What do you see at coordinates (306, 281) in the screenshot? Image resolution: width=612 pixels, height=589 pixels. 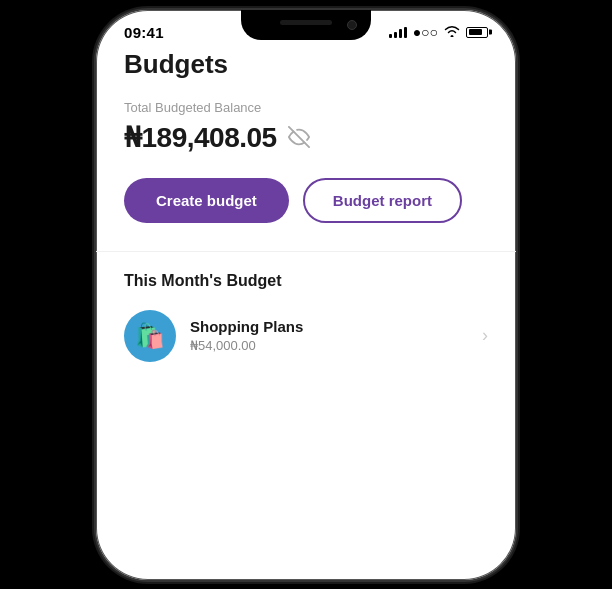 I see `this-month-section-title: This Month's Budget` at bounding box center [306, 281].